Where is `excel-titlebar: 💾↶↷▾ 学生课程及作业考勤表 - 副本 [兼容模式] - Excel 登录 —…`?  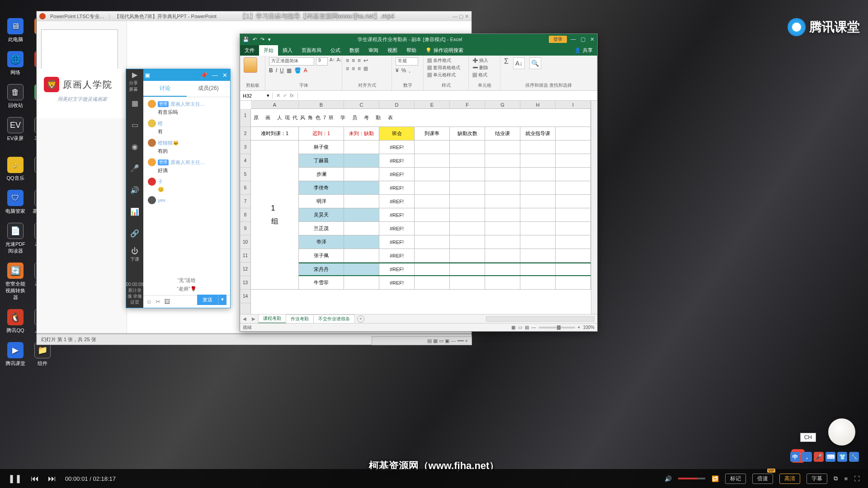 excel-titlebar: 💾↶↷▾ 学生课程及作业考勤表 - 副本 [兼容模式] - Excel 登录 —… is located at coordinates (419, 39).